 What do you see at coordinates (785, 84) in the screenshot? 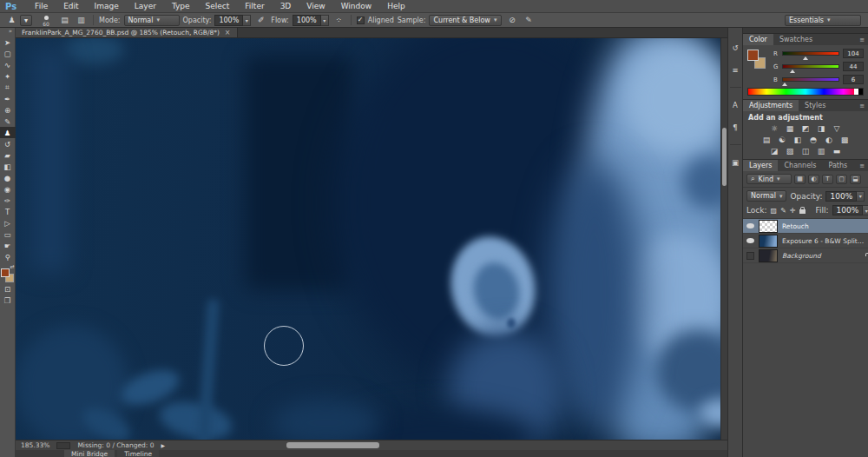
I see `blue-slider-thumb` at bounding box center [785, 84].